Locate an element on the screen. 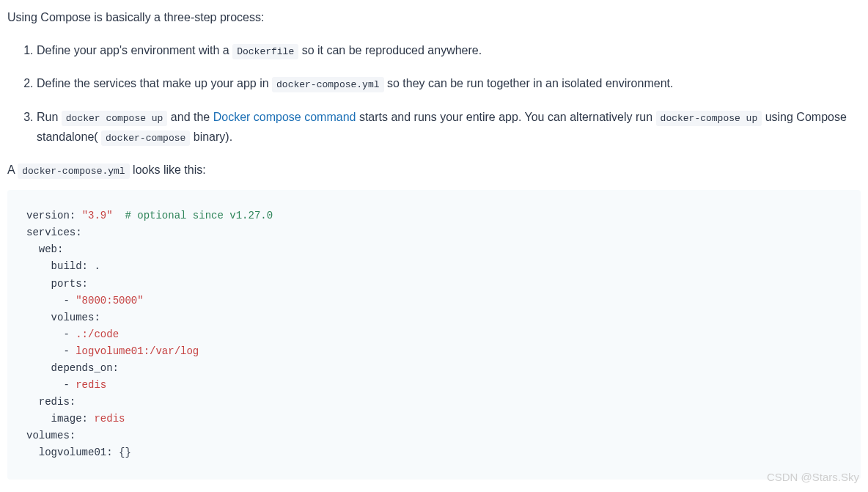 The image size is (868, 492). intro-paragraph: Using Compose is basically a three-step … is located at coordinates (434, 18).